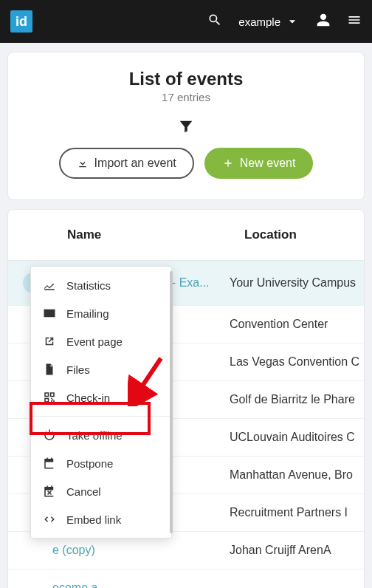 The width and height of the screenshot is (372, 588). What do you see at coordinates (268, 163) in the screenshot?
I see `new-event-label: New event` at bounding box center [268, 163].